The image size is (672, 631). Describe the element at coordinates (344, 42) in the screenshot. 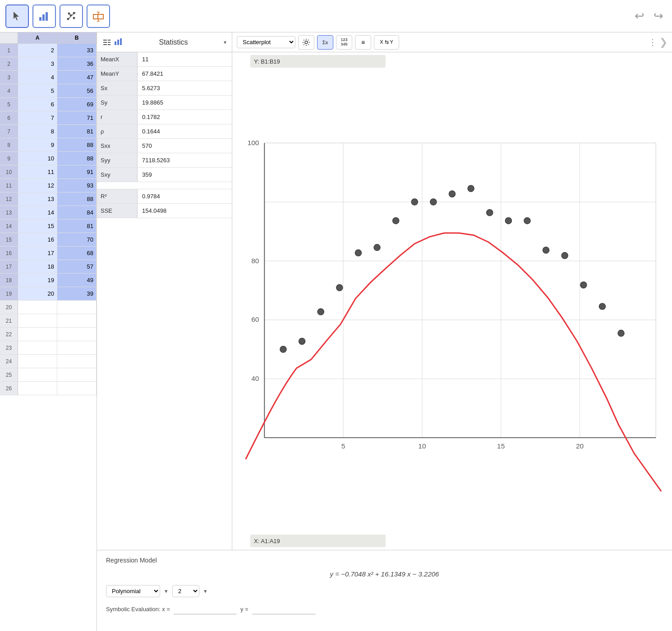

I see `chart-123-button: 123345` at that location.